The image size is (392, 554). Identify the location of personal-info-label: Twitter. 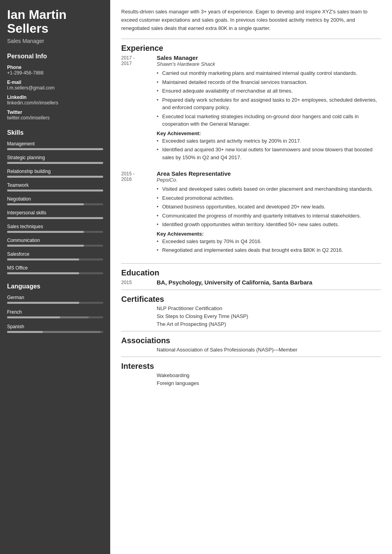
(55, 112).